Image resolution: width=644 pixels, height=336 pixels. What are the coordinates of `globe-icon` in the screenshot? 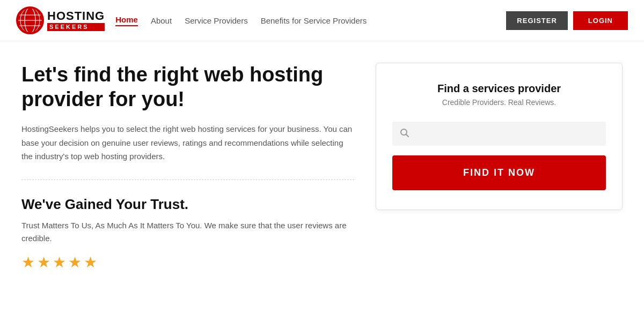 It's located at (30, 20).